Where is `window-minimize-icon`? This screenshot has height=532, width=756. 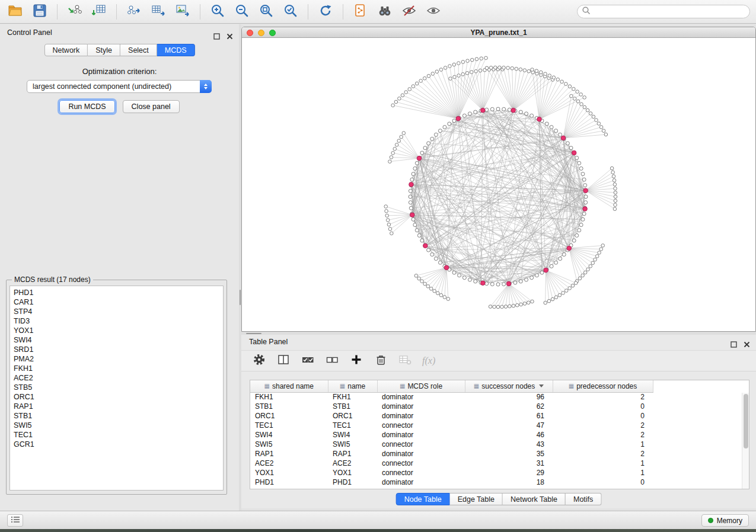
window-minimize-icon is located at coordinates (261, 33).